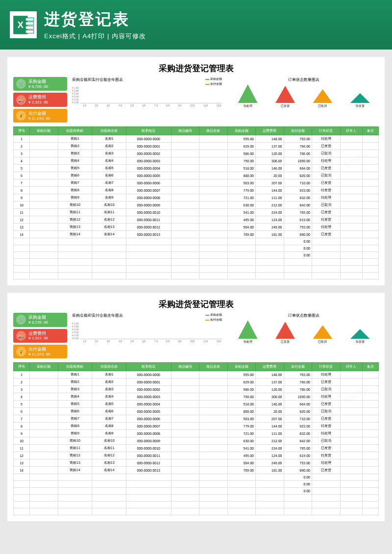 Image resolution: width=392 pixels, height=554 pixels. I want to click on page-subtitle: Excel格式 | A4打印 | 内容可修改, so click(95, 36).